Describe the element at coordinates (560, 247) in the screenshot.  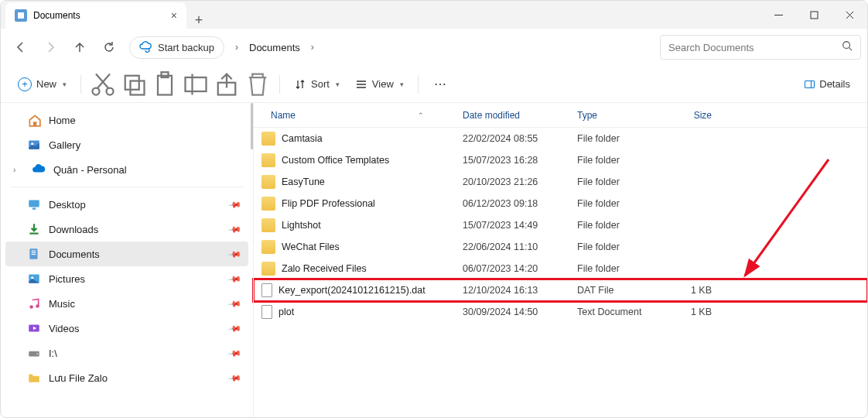
I see `file-row: WeChat Files22/06/2024 11:10File folder` at that location.